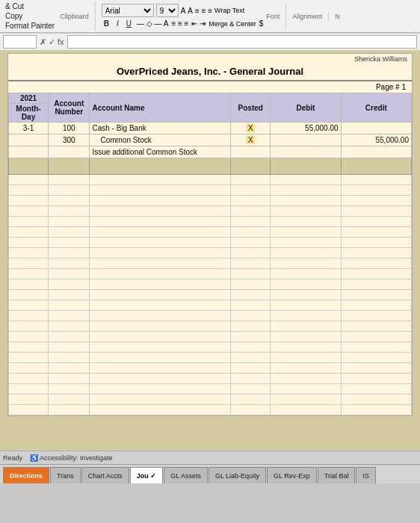 The height and width of the screenshot is (523, 420). What do you see at coordinates (273, 16) in the screenshot?
I see `font-label: Font` at bounding box center [273, 16].